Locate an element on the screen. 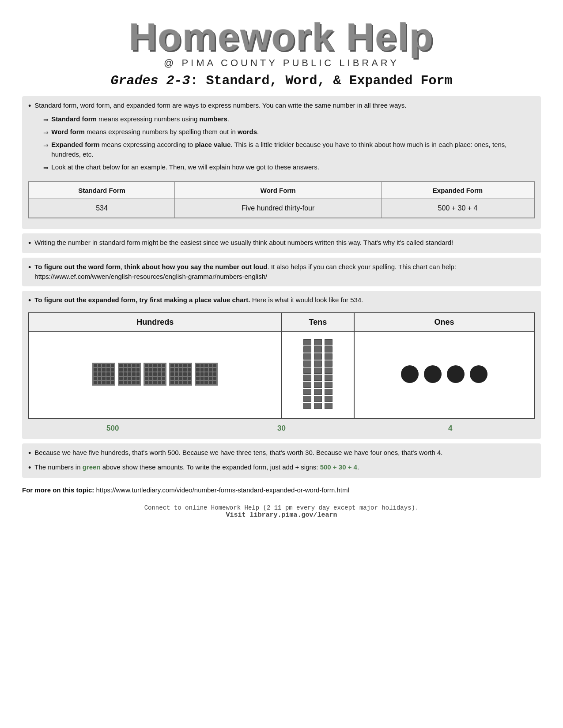 Image resolution: width=563 pixels, height=728 pixels. sub-bullet-1: ⇒ Standard form means expressing numbers… is located at coordinates (289, 119).